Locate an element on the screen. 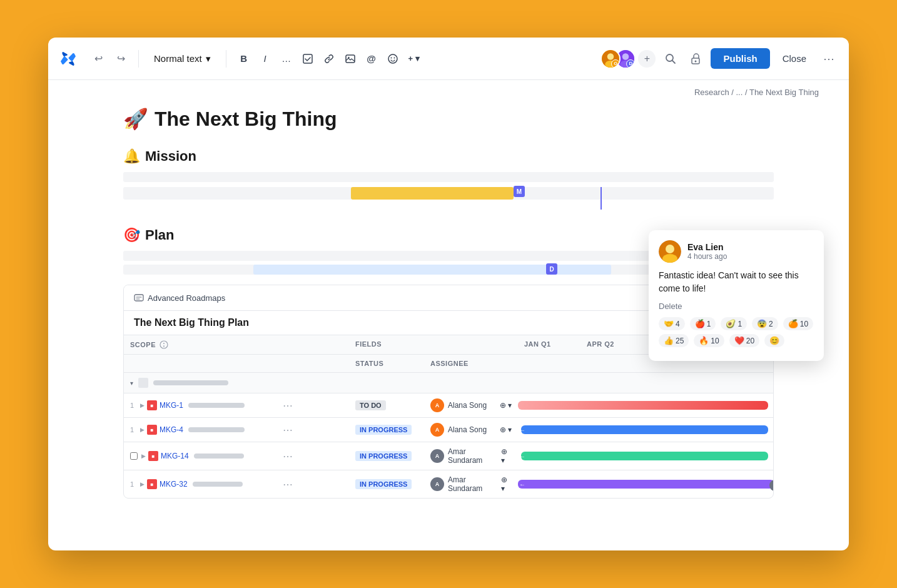  mkg14-checkbox is located at coordinates (134, 456).